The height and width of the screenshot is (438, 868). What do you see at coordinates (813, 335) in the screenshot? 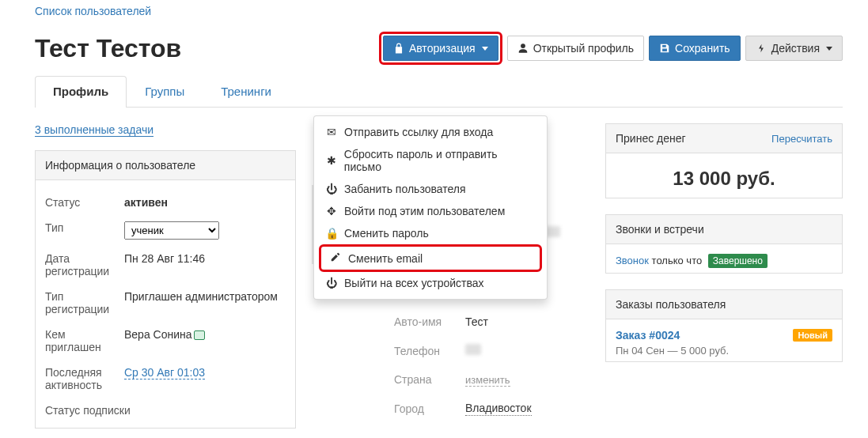
I see `order-badge-new: Новый` at bounding box center [813, 335].